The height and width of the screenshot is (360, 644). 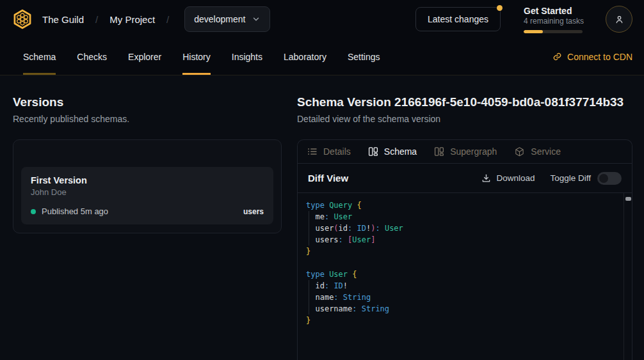 I want to click on connect-to-cdn-link: Connect to CDN, so click(x=593, y=56).